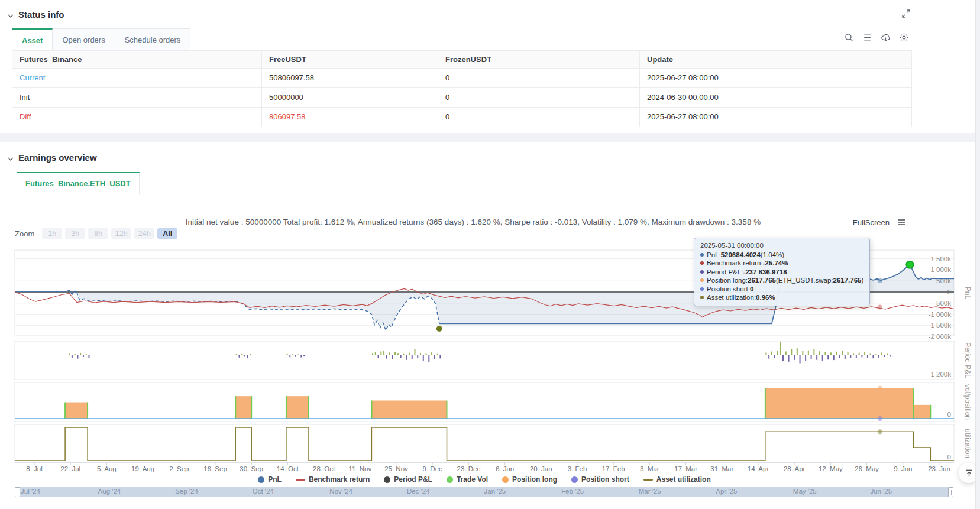 The image size is (980, 509). I want to click on legend-item-trade-vol: Trade Vol, so click(467, 479).